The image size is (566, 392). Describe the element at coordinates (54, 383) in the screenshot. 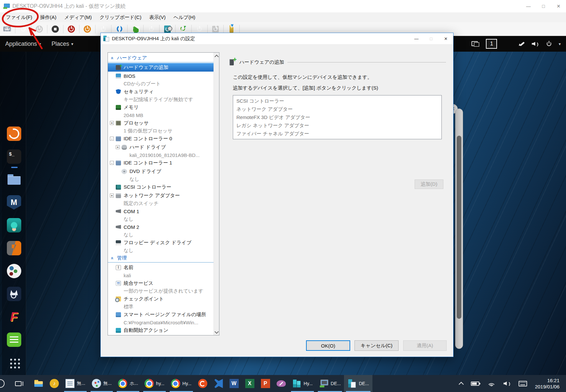

I see `taskbar-app: ♪` at that location.